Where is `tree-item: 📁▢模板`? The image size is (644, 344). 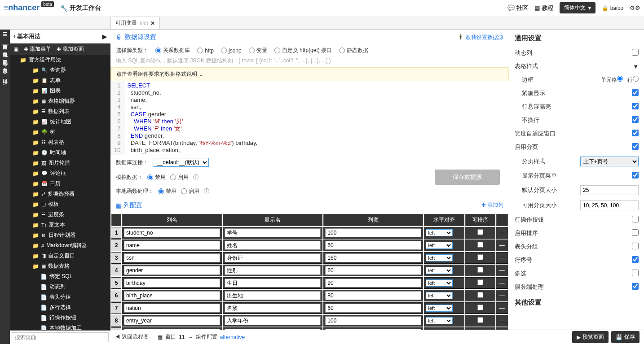
tree-item: 📁▢模板 is located at coordinates (60, 205).